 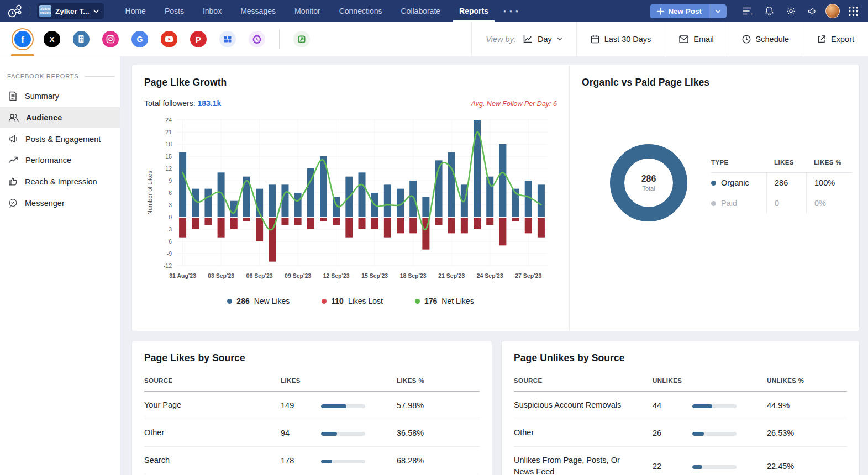 I want to click on svg-text: 15, so click(x=169, y=156).